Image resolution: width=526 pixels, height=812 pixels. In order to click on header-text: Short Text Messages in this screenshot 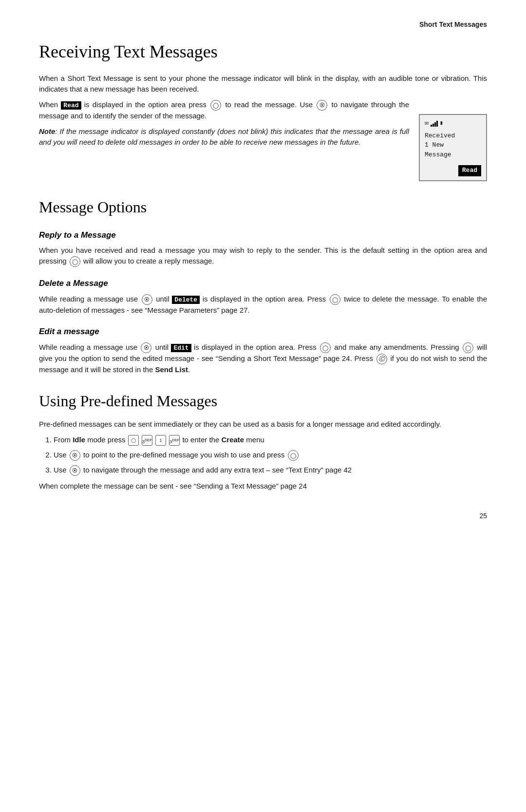, I will do `click(453, 24)`.